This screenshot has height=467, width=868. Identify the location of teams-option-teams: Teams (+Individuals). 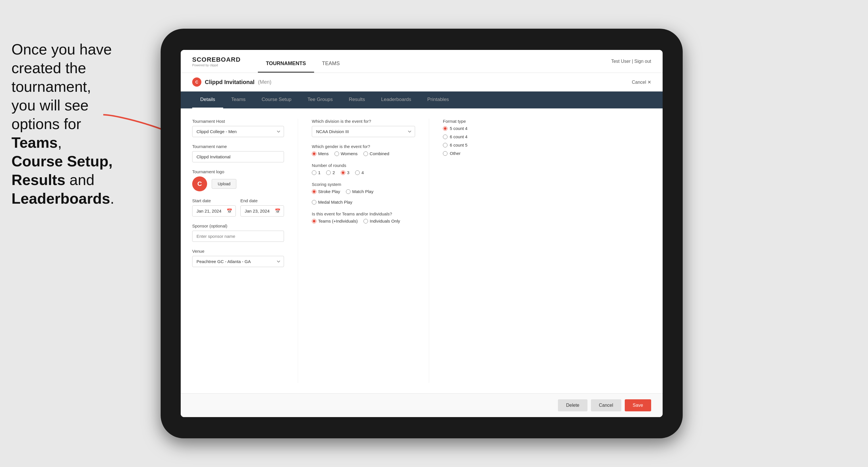
(335, 221).